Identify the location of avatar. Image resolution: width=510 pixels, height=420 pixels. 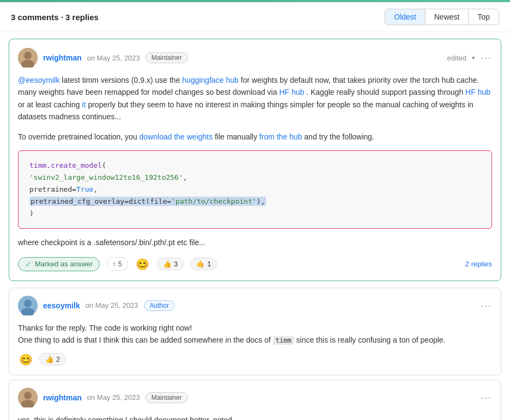
(28, 58).